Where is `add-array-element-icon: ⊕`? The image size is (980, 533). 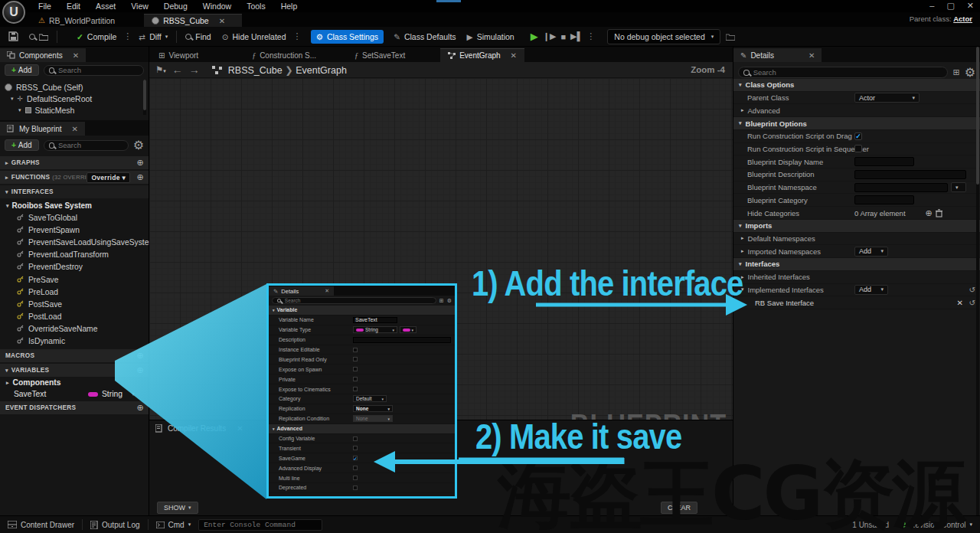 add-array-element-icon: ⊕ is located at coordinates (929, 213).